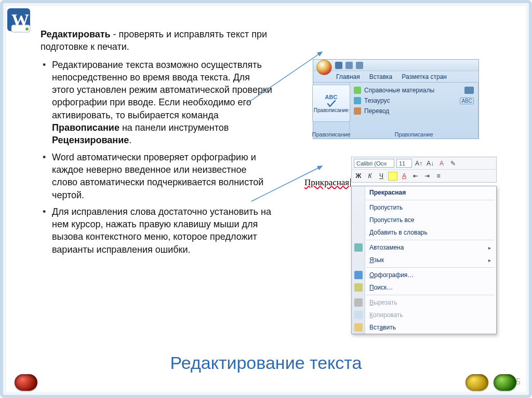  I want to click on ctx-skip: Пропустить, so click(424, 208).